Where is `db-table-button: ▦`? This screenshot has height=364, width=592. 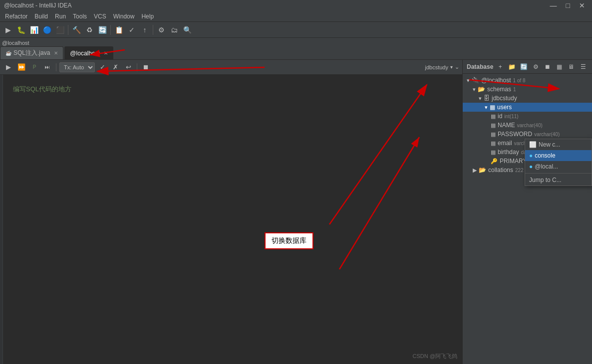 db-table-button: ▦ is located at coordinates (560, 67).